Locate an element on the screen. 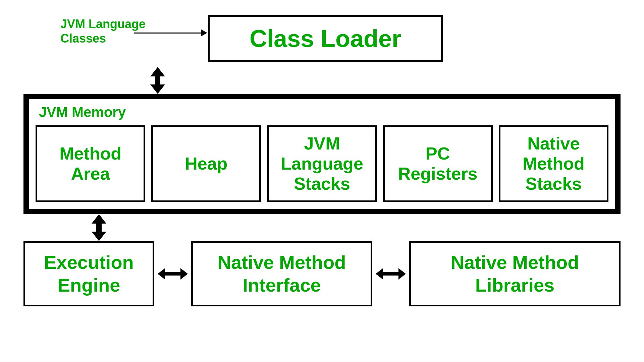 The image size is (644, 362). vertical-double-arrow-bottom is located at coordinates (99, 228).